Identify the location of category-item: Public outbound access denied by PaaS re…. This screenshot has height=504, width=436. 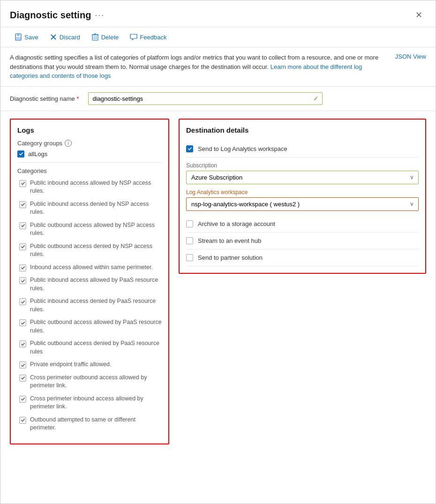
(90, 348).